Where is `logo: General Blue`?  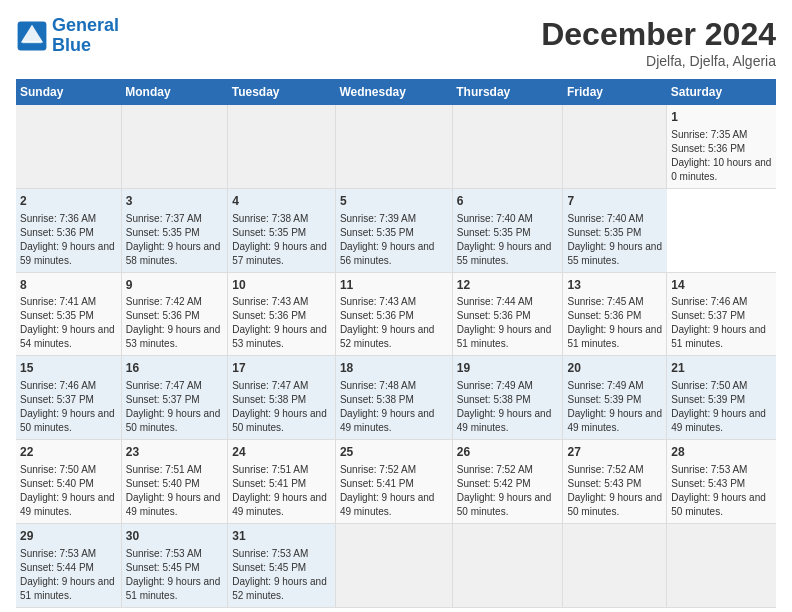
logo: General Blue is located at coordinates (68, 36).